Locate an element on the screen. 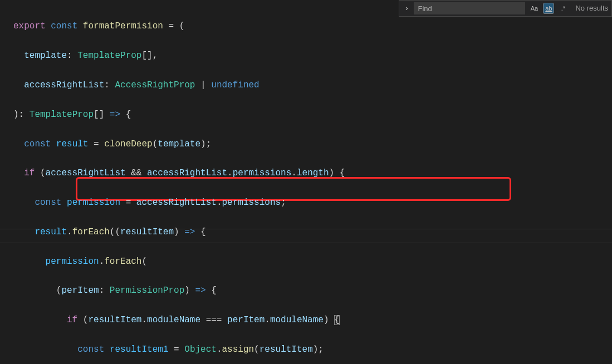  code-line: const permission = accessRightList.permi… is located at coordinates (313, 203).